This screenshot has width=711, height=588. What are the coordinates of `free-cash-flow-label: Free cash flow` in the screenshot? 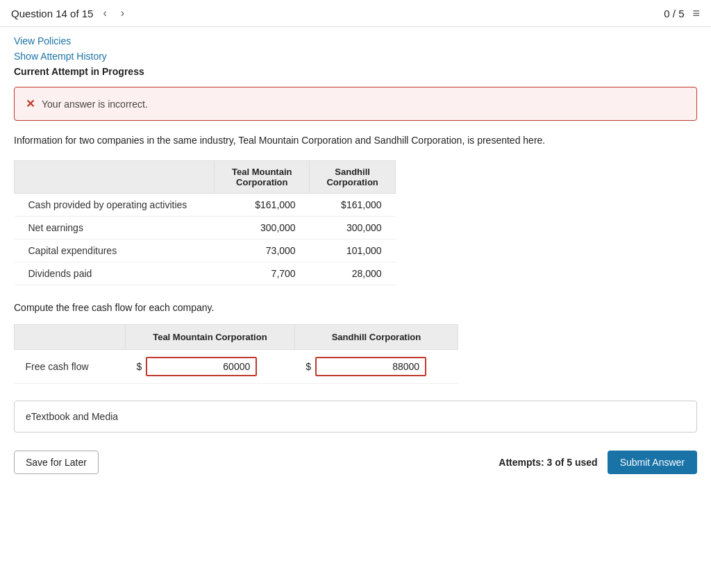 It's located at (70, 367).